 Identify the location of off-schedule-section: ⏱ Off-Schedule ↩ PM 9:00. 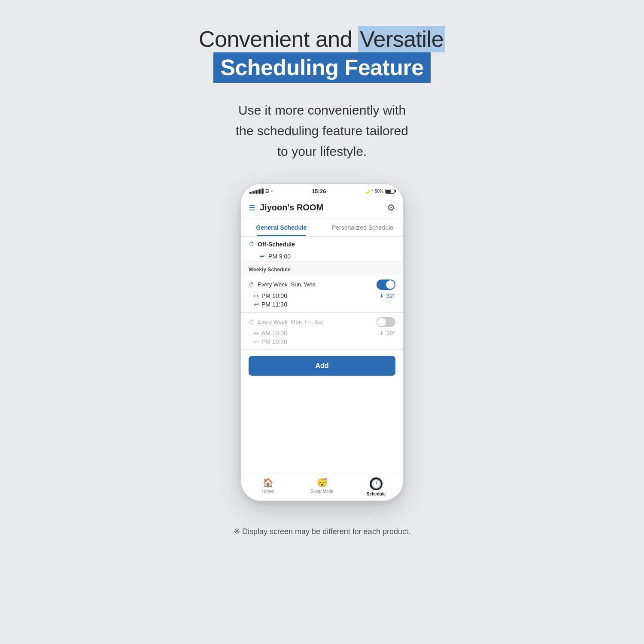
(322, 249).